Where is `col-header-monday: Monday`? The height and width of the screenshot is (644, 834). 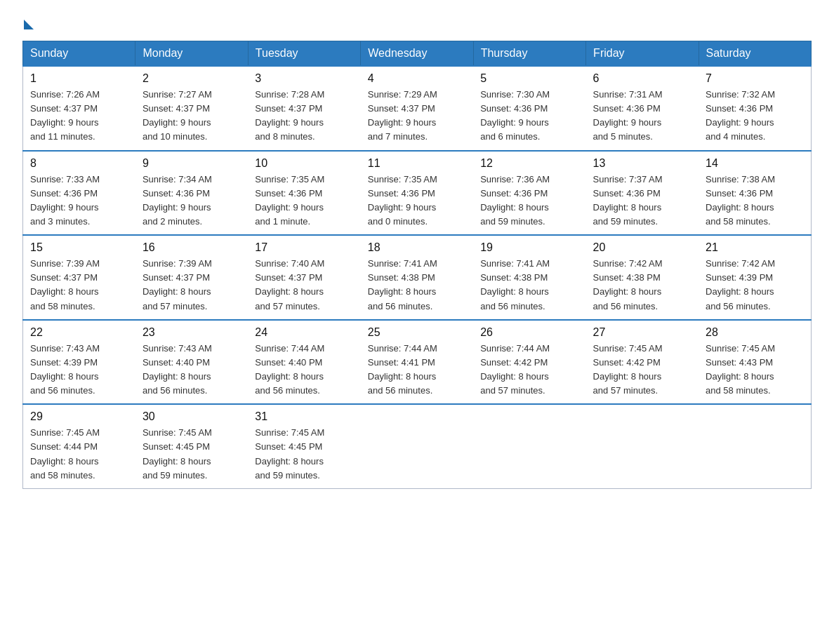 col-header-monday: Monday is located at coordinates (192, 54).